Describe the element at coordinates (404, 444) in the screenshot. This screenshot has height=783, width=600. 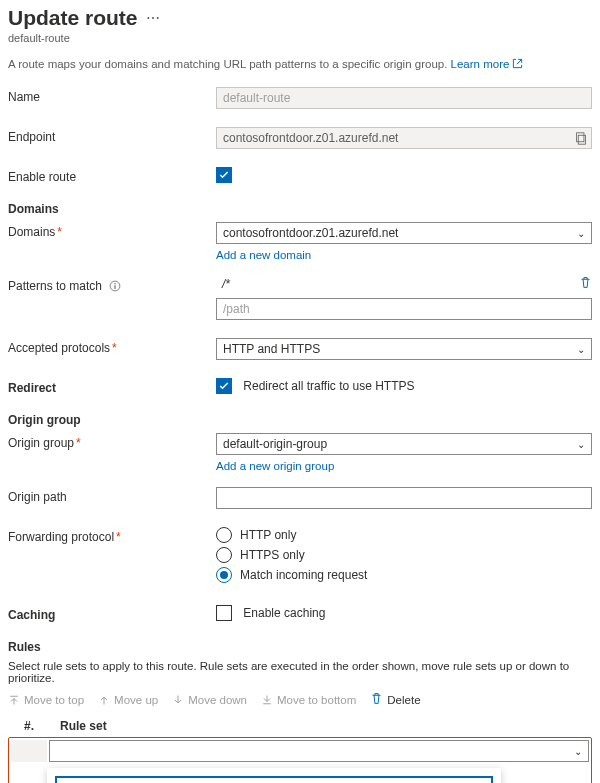
I see `origin-group-select: default-origin-group ⌄` at that location.